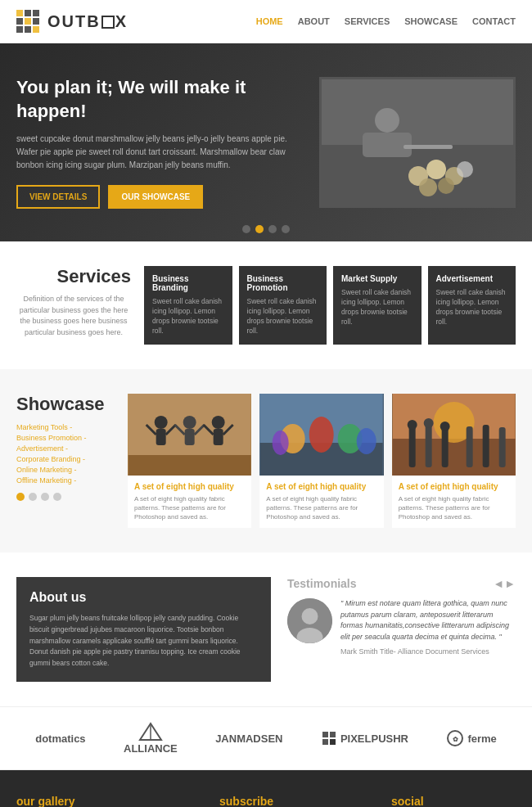  What do you see at coordinates (270, 21) in the screenshot?
I see `nav-home: HOME` at bounding box center [270, 21].